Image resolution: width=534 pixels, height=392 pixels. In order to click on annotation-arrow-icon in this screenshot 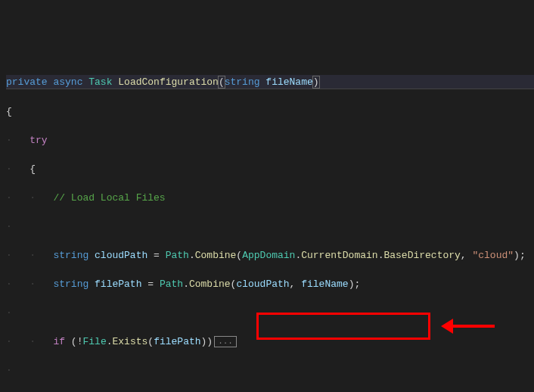, I will do `click(464, 326)`.